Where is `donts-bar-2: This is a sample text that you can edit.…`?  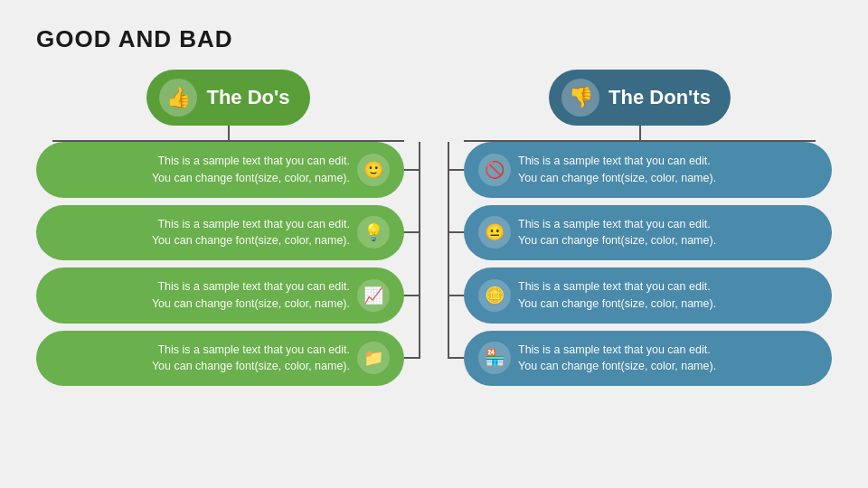 donts-bar-2: This is a sample text that you can edit.… is located at coordinates (647, 233).